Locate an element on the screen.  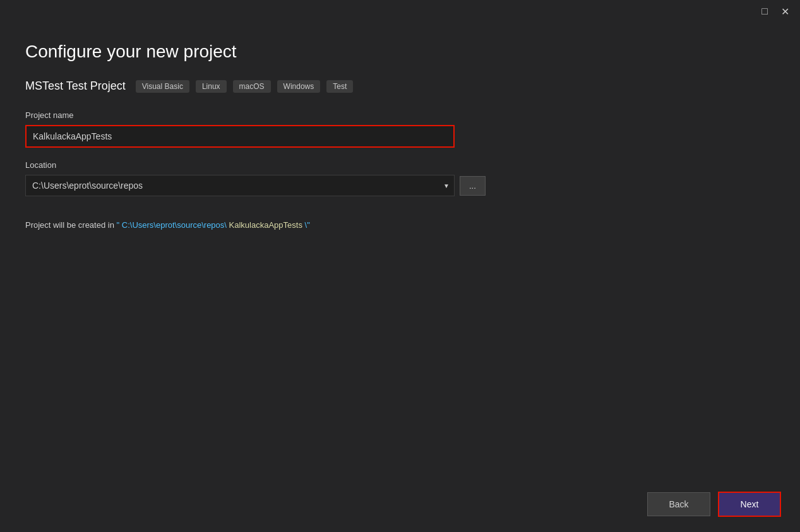
location-section: Location C:\Users\eprot\source\repos ▼ .… is located at coordinates (400, 178).